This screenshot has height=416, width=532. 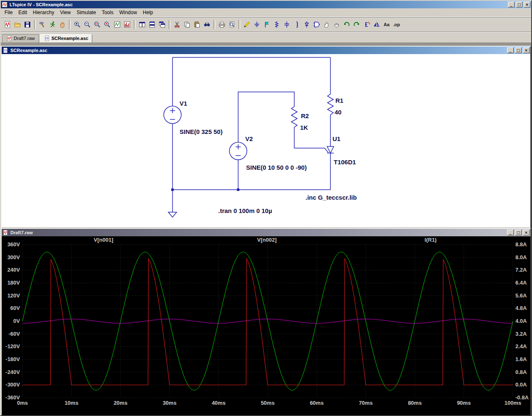 I want to click on x-tick: 40ms, so click(x=219, y=403).